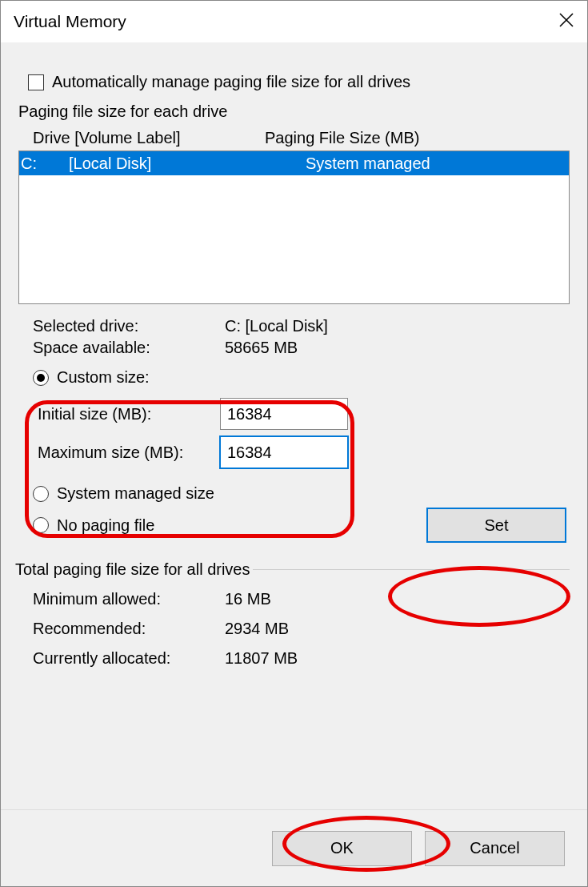  I want to click on min-allowed-value: 16 MB, so click(248, 599).